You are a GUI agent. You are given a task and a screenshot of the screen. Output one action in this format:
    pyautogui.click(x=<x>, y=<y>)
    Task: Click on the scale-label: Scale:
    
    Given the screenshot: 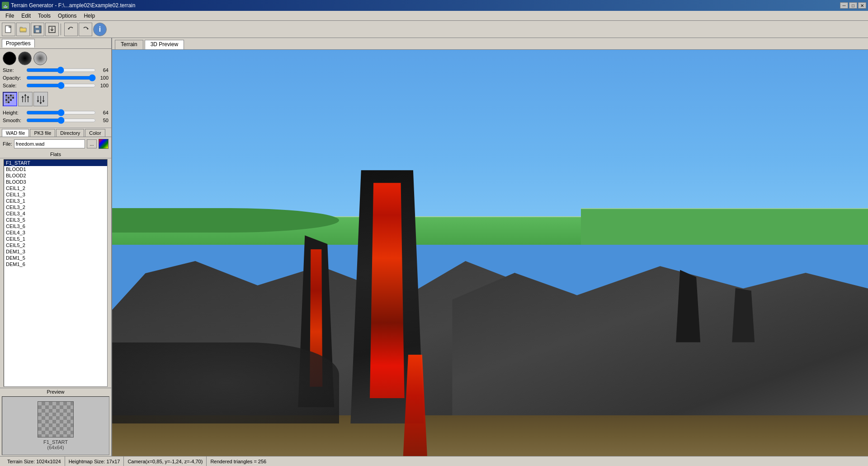 What is the action you would take?
    pyautogui.click(x=14, y=86)
    